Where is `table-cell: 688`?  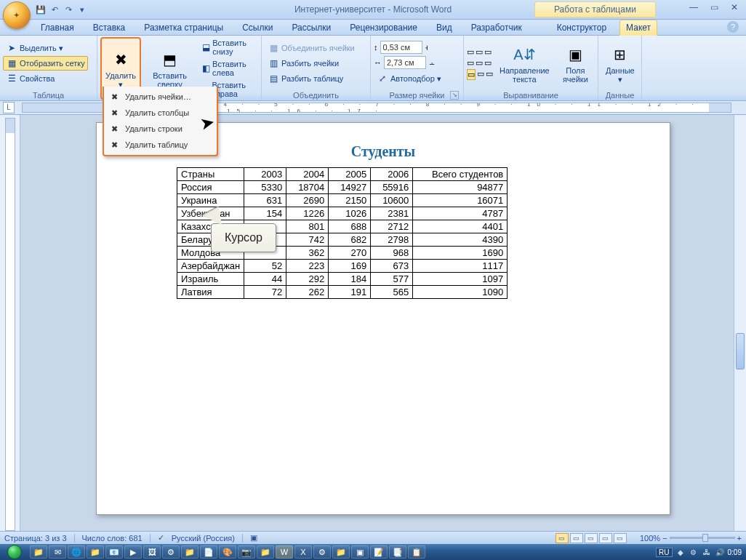
table-cell: 688 is located at coordinates (350, 227).